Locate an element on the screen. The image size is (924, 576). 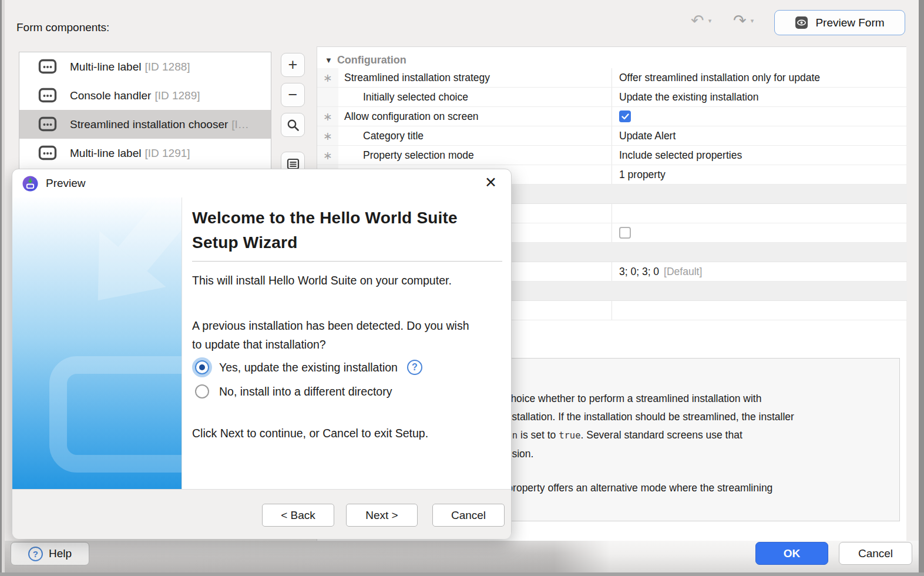
property-value: Include selected properties is located at coordinates (759, 155).